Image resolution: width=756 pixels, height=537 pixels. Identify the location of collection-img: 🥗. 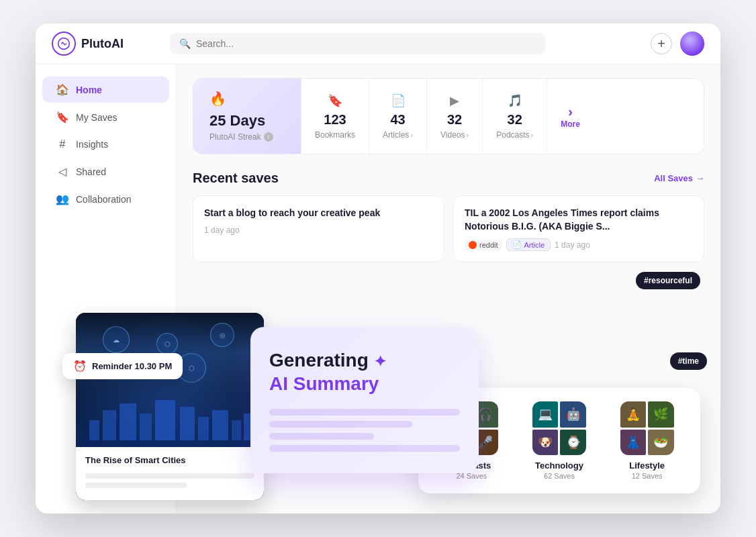
(661, 443).